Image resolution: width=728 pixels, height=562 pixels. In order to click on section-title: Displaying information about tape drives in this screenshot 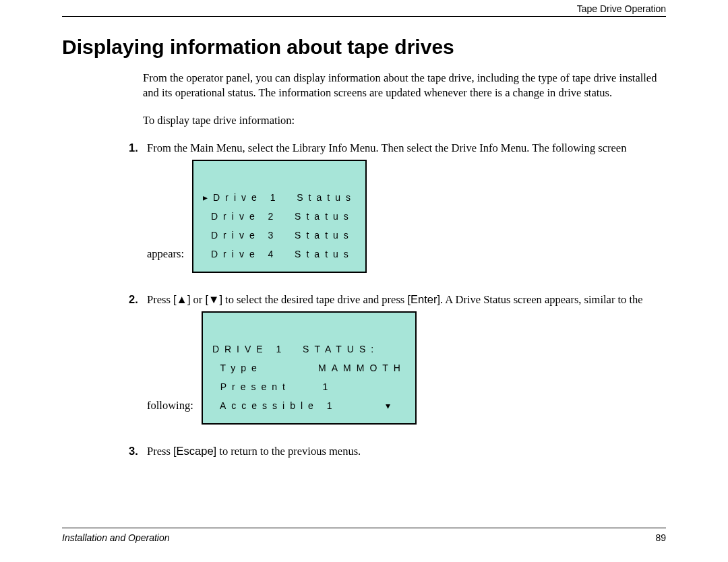, I will do `click(364, 47)`.